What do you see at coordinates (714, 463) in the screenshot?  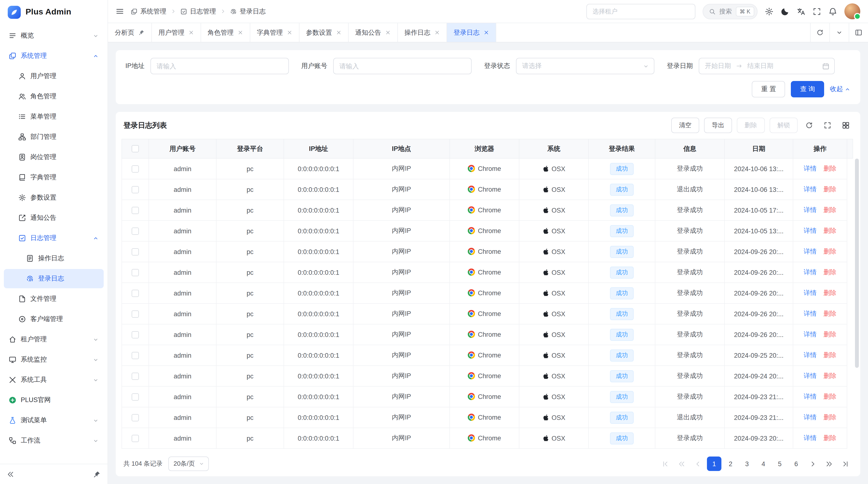 I see `page-button-1: 1` at bounding box center [714, 463].